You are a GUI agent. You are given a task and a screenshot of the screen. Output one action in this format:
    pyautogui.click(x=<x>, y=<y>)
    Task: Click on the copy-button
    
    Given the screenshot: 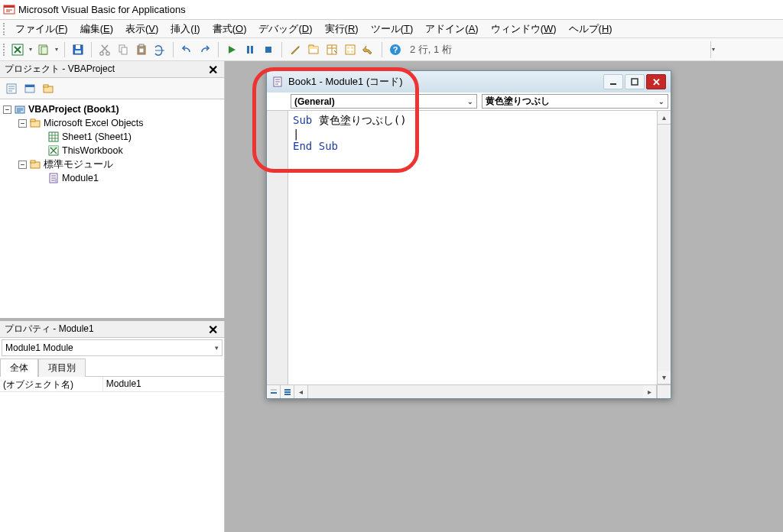 What is the action you would take?
    pyautogui.click(x=123, y=50)
    